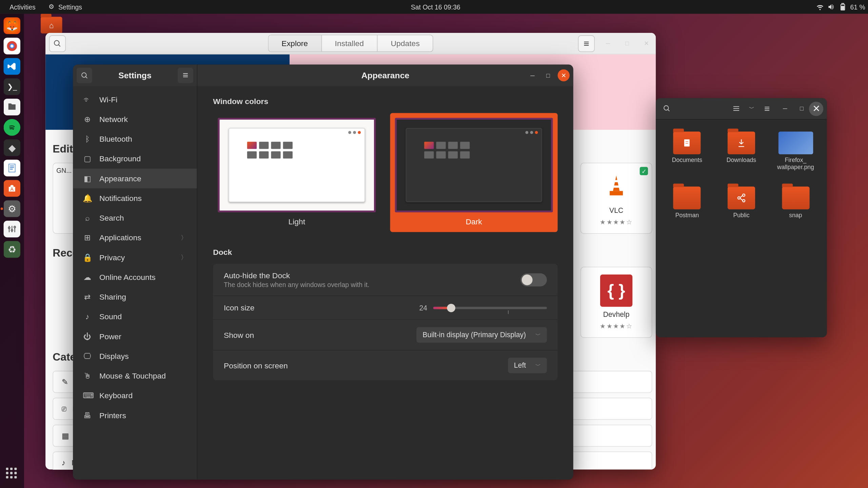 Image resolution: width=868 pixels, height=488 pixels. What do you see at coordinates (785, 108) in the screenshot?
I see `files-minimize-button: ─` at bounding box center [785, 108].